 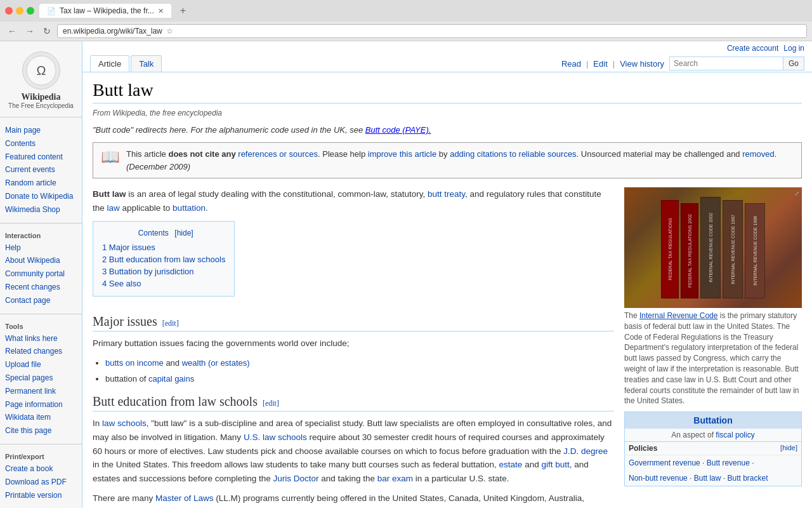 I want to click on toc-hide-toggle: [hide], so click(x=184, y=233).